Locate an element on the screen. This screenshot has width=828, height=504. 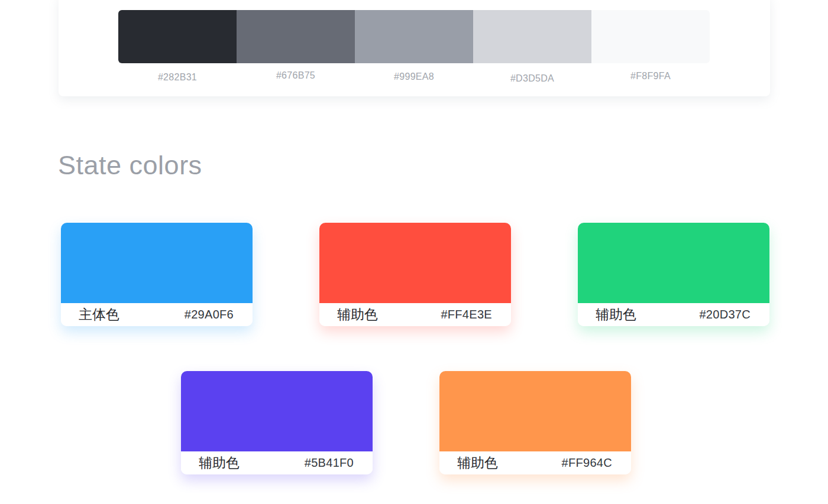
gray-swatch-hex-label: #282B31 is located at coordinates (177, 77).